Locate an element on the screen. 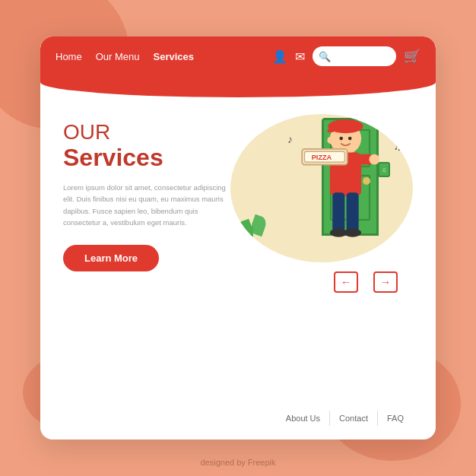 The height and width of the screenshot is (476, 476). delivery-person: PIZZA is located at coordinates (329, 189).